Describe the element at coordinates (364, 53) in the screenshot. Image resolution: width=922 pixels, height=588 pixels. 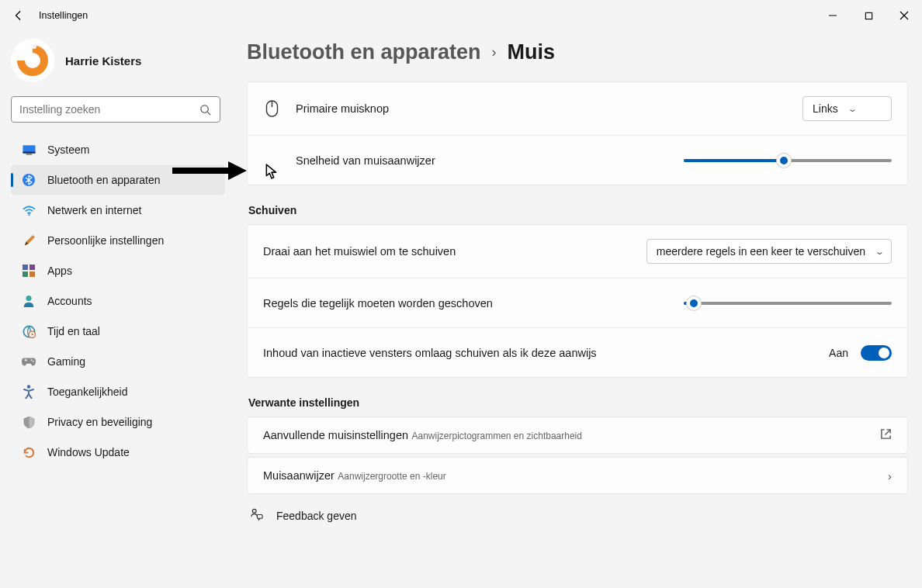
I see `breadcrumb-parent: Bluetooth en apparaten` at that location.